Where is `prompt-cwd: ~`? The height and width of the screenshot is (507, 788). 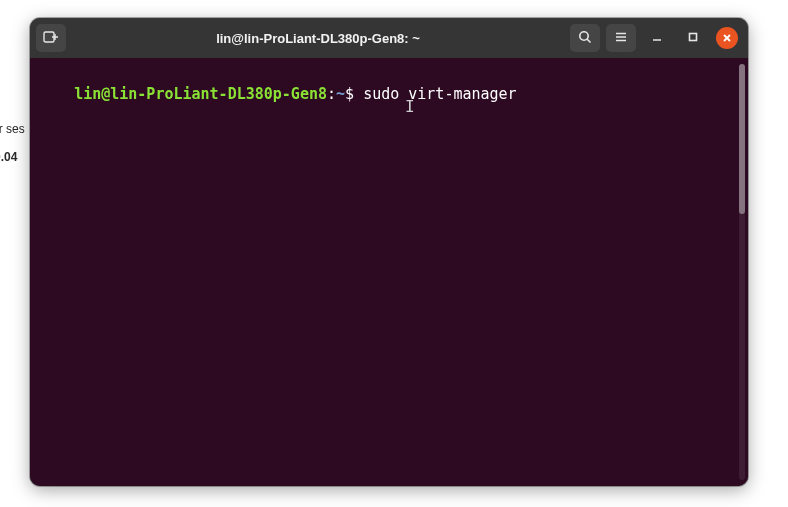 prompt-cwd: ~ is located at coordinates (340, 94).